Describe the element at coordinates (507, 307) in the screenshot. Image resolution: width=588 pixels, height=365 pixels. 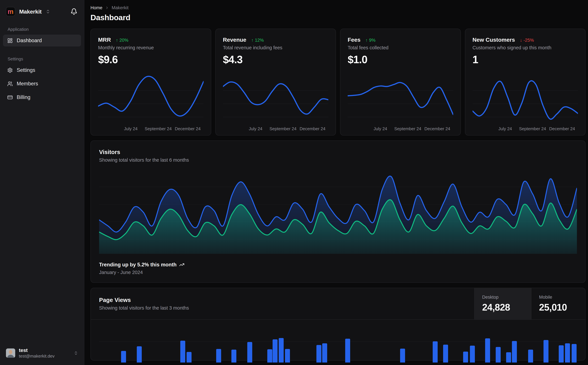
I see `toggle-value: 24,828` at that location.